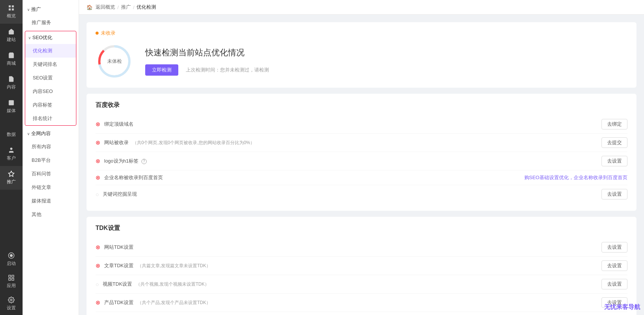 This screenshot has height=315, width=644. What do you see at coordinates (351, 266) in the screenshot?
I see `check-label-article-tdk: 文章TDK设置 （共篇文章,发现篇文章未设置TDK）` at bounding box center [351, 266].